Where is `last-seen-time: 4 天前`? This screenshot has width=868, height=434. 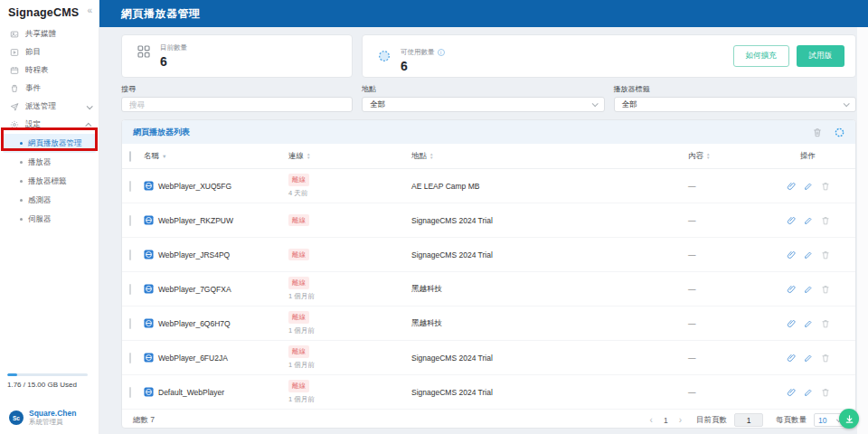
last-seen-time: 4 天前 is located at coordinates (343, 193).